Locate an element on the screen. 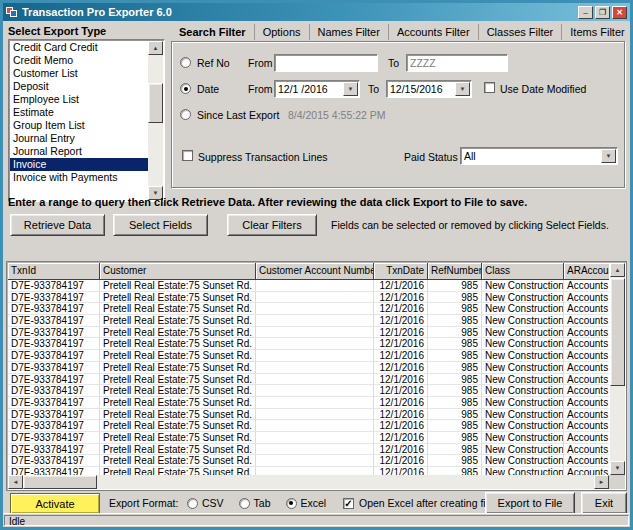  grid-hscroll-thumb is located at coordinates (60, 482).